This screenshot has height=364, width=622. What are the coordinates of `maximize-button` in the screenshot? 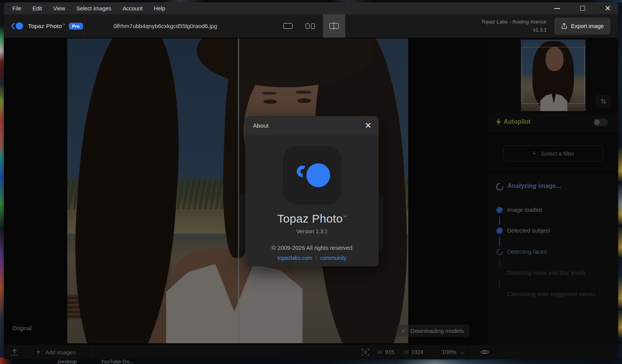 It's located at (582, 8).